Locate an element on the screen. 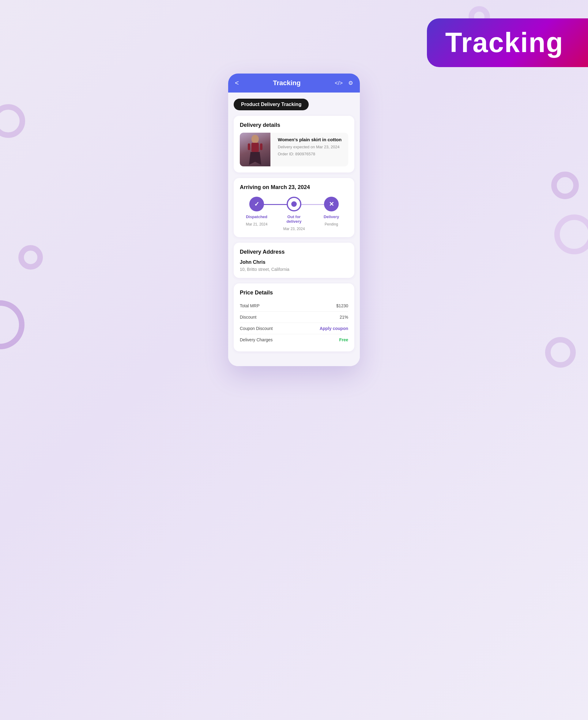 This screenshot has height=720, width=588. price-value-delivery-charges: Free is located at coordinates (343, 340).